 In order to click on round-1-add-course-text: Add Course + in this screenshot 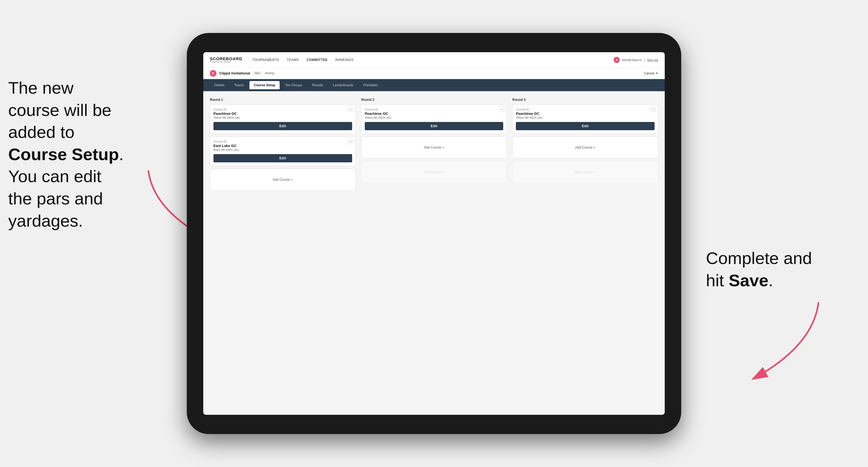, I will do `click(283, 180)`.